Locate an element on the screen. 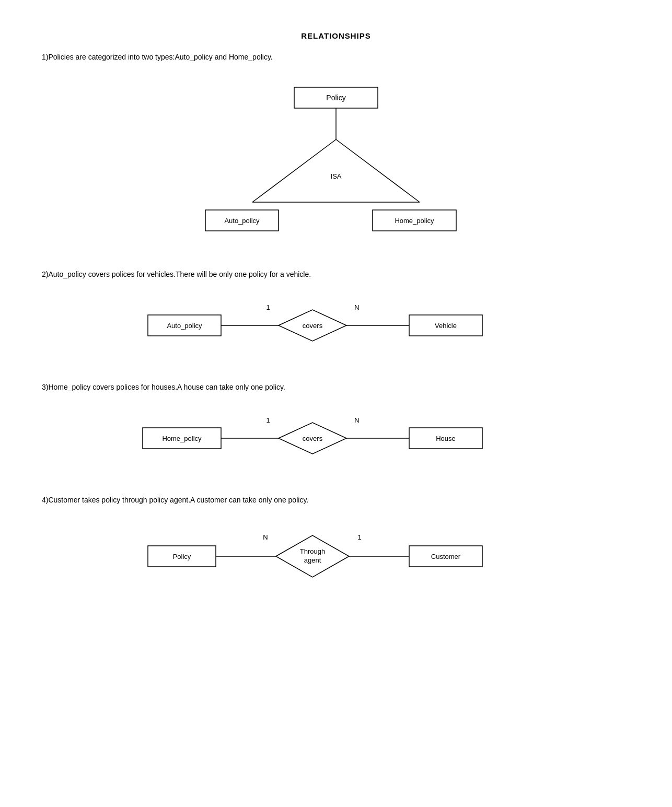  desc-3: 3)Home_policy covers polices for houses.… is located at coordinates (336, 387).